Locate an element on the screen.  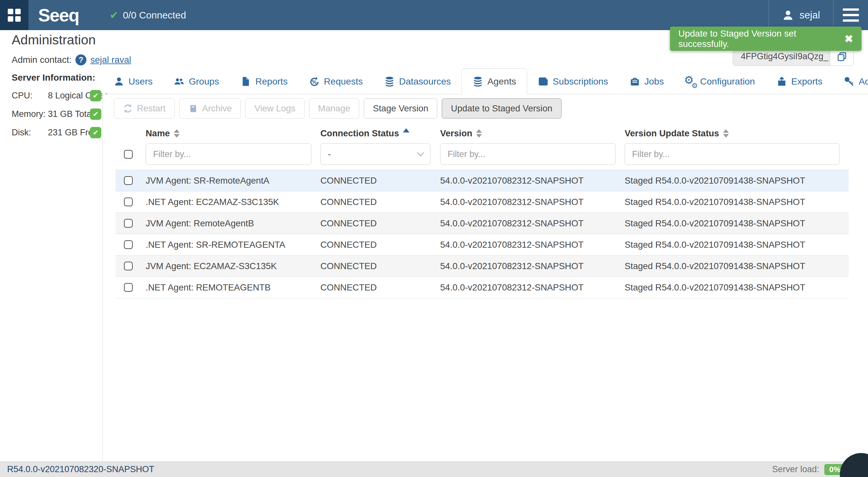
briefcase-icon is located at coordinates (635, 82).